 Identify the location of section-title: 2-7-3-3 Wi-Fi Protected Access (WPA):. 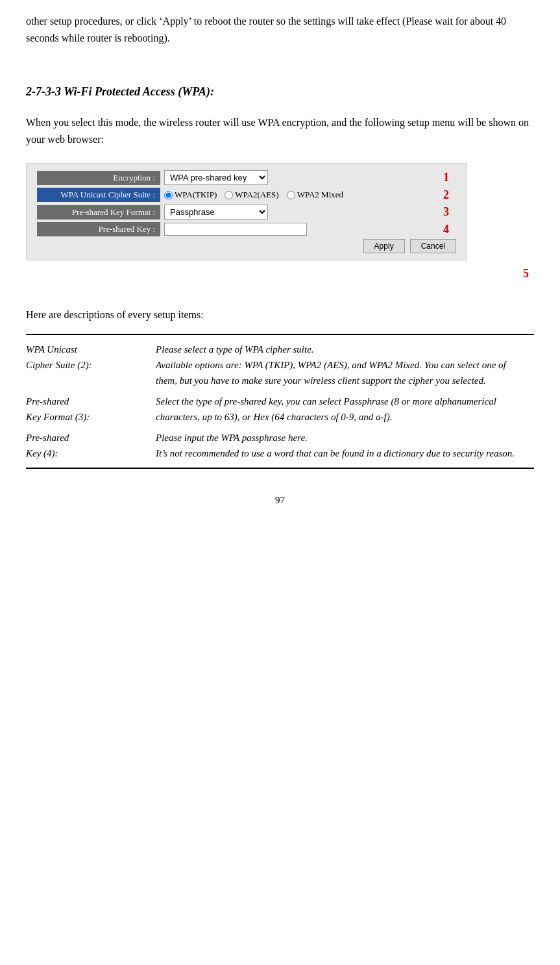
(280, 92).